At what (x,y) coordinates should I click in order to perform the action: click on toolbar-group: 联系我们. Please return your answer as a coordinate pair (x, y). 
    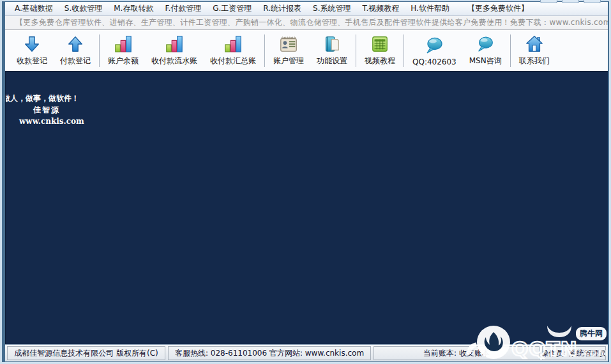
    Looking at the image, I should click on (534, 51).